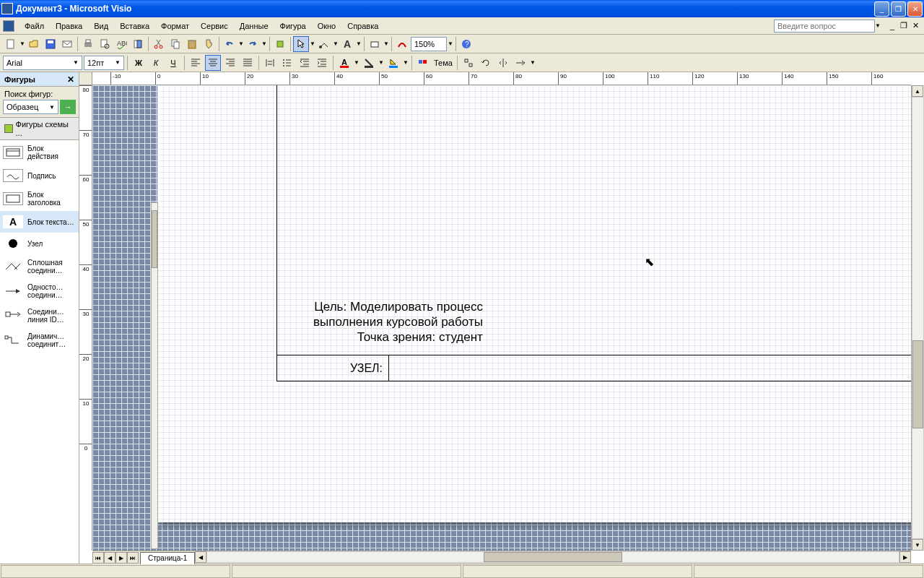 The width and height of the screenshot is (924, 578). I want to click on dist-horiz-button, so click(270, 63).